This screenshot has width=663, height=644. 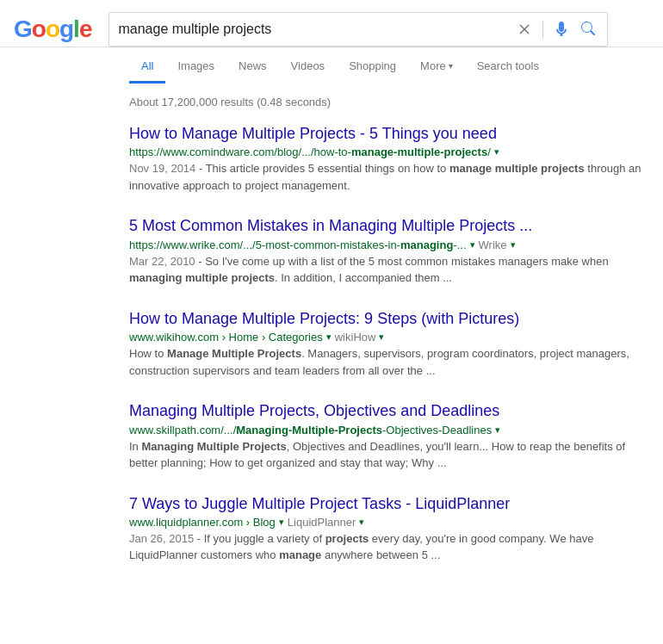 What do you see at coordinates (389, 430) in the screenshot?
I see `result-url-line: www.skillpath.com/.../Managing-Multiple-…` at bounding box center [389, 430].